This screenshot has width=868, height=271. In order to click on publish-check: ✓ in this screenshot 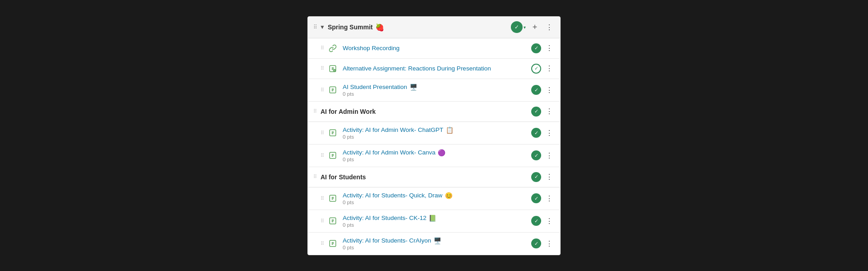, I will do `click(517, 27)`.